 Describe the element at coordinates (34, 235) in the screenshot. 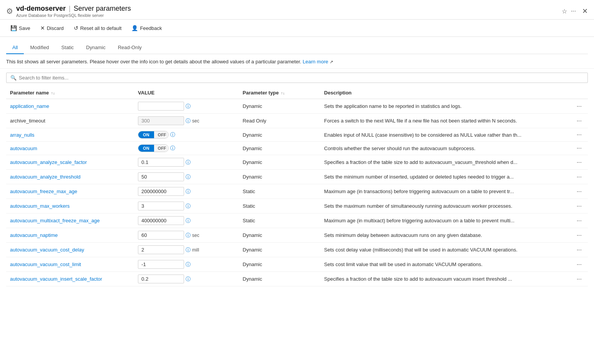

I see `param-name-link: autovacuum_naptime` at that location.